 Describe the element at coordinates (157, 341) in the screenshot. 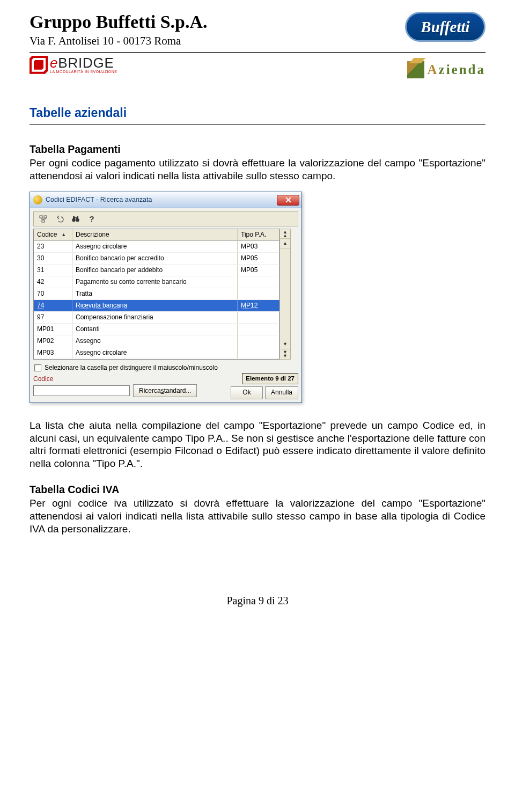

I see `table-row: MP02Assegno` at that location.